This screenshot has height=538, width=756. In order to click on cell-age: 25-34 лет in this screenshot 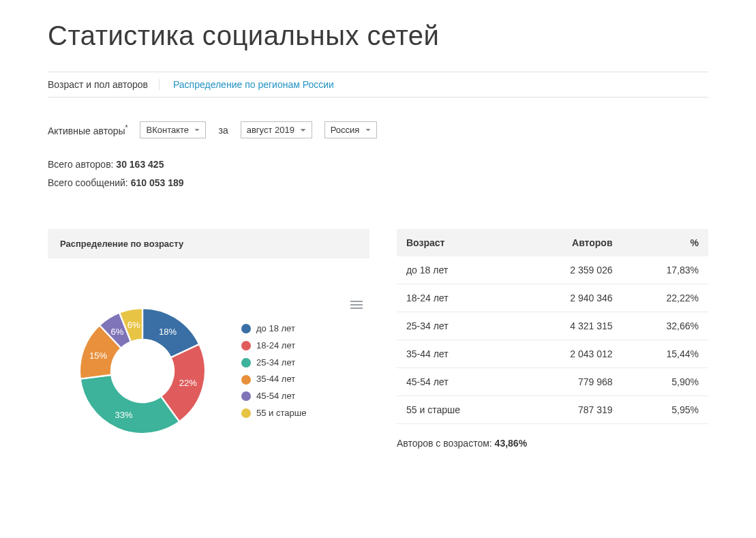, I will do `click(458, 326)`.